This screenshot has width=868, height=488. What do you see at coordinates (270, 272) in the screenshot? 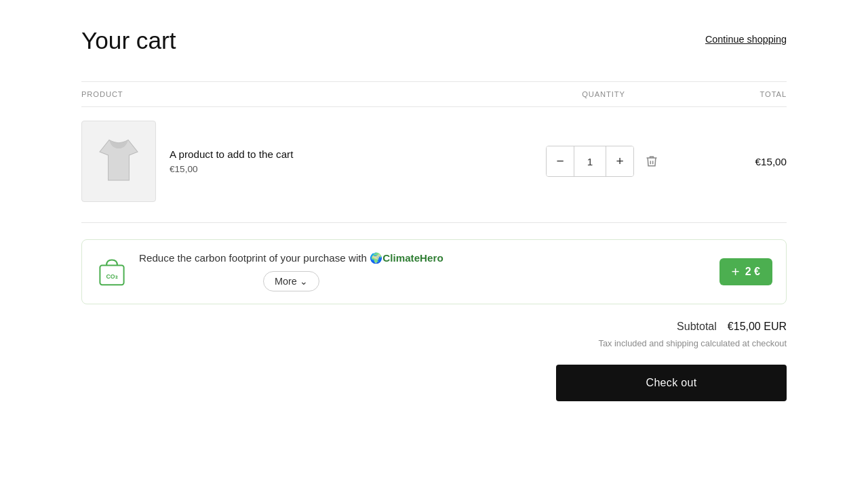
I see `climate-hero-left: CO₂ Reduce the carbon footprint of your …` at bounding box center [270, 272].